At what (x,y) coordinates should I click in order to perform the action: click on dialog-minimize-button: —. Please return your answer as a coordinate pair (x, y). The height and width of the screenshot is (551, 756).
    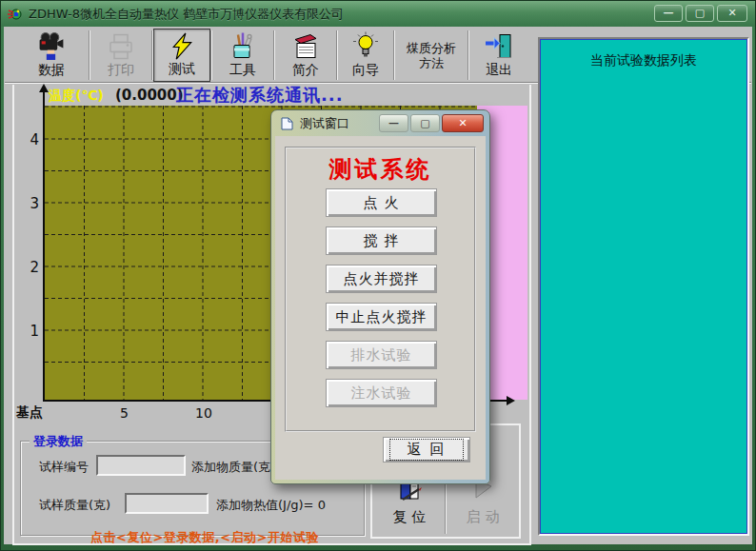
    Looking at the image, I should click on (394, 124).